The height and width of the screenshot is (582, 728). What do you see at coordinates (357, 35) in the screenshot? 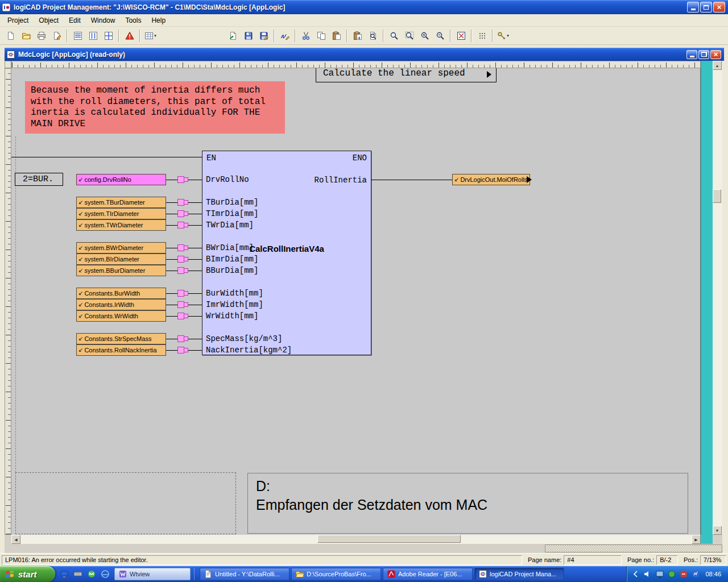
I see `toolbar-paste-arrow-button` at bounding box center [357, 35].